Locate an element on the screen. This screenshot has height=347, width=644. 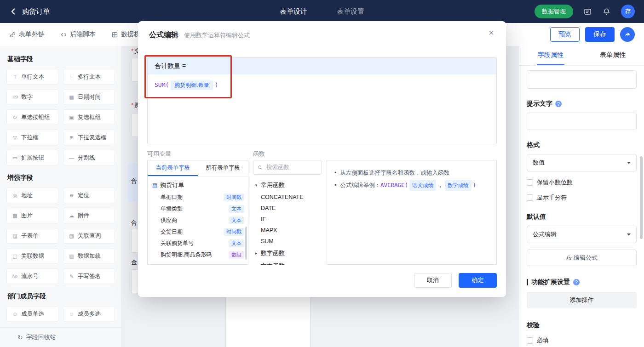
variable-row: 购货明细.商品条形码数组 is located at coordinates (198, 255).